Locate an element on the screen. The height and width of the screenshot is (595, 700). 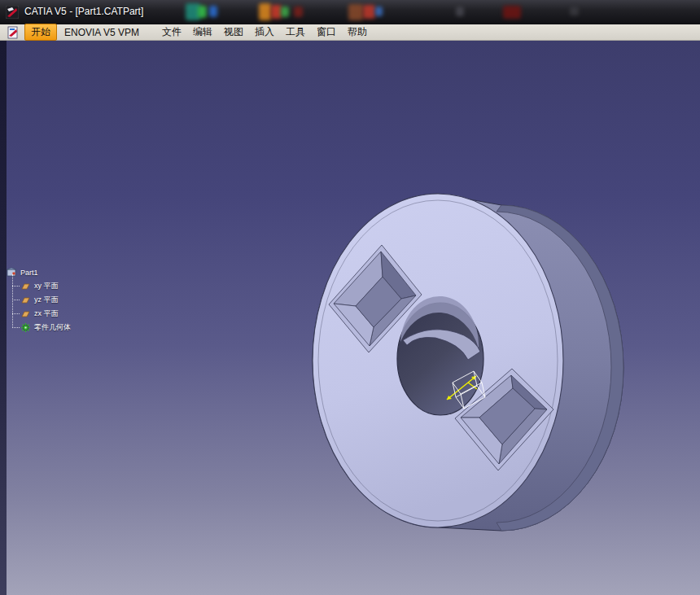
tree-item-yz-plane: yz 平面 is located at coordinates (42, 300).